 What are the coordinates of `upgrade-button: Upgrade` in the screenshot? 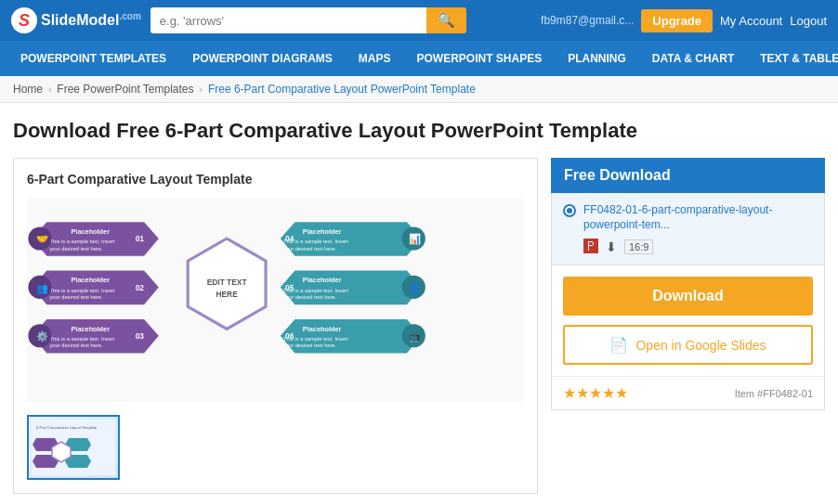 It's located at (676, 20).